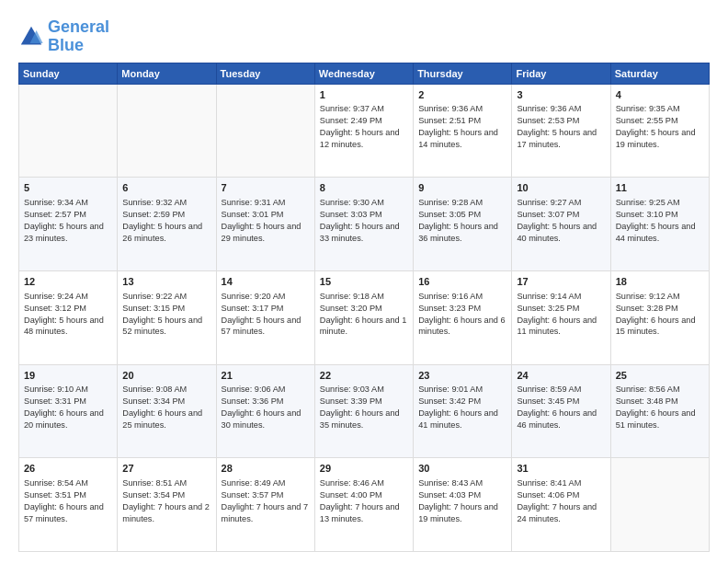 The height and width of the screenshot is (563, 728). I want to click on day-info: Sunrise: 9:14 AM Sunset: 3:25 PM Dayligh…, so click(561, 315).